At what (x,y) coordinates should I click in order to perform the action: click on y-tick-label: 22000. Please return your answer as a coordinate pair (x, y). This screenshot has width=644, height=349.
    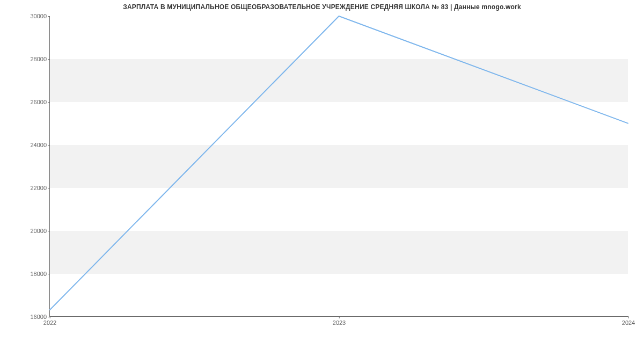
    Looking at the image, I should click on (39, 188).